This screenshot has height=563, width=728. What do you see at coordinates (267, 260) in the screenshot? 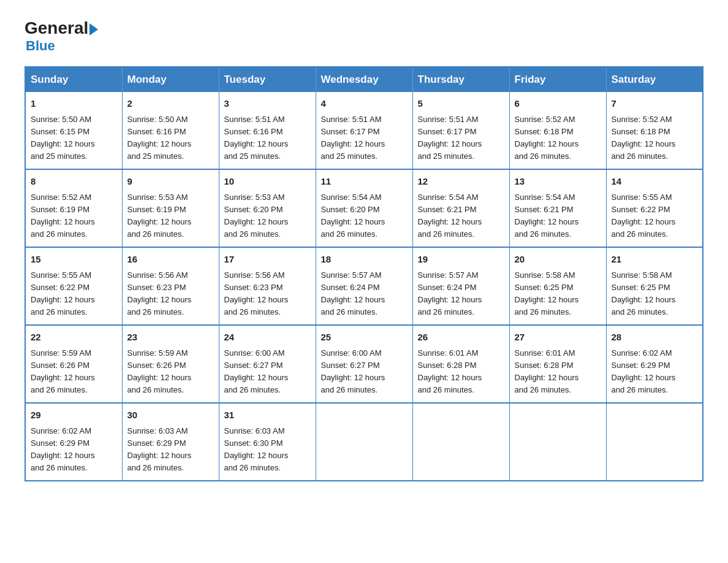
I see `day-number: 17` at bounding box center [267, 260].